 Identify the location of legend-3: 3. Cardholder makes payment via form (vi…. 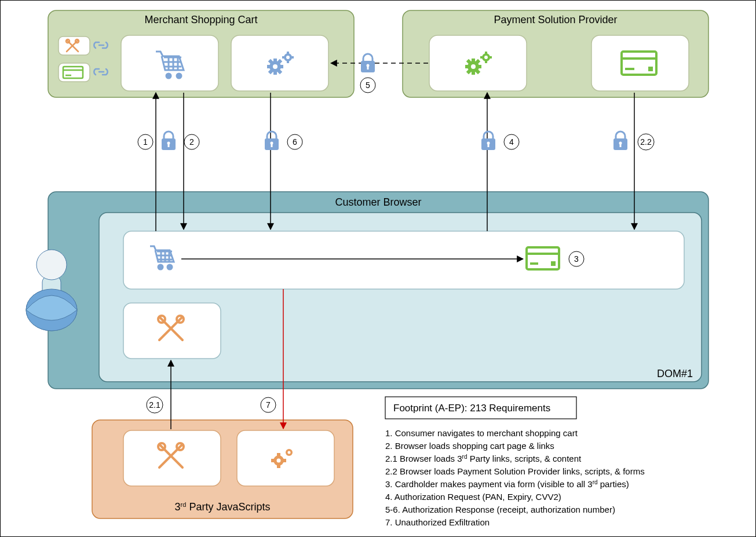
(507, 484).